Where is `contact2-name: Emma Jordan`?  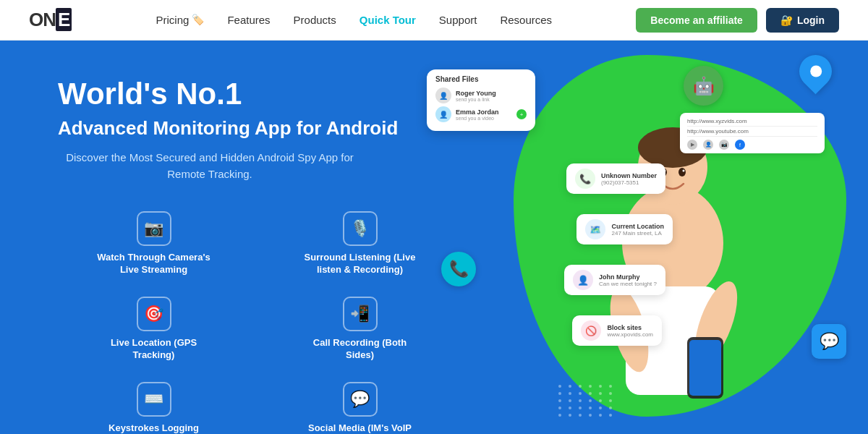
contact2-name: Emma Jordan is located at coordinates (477, 112).